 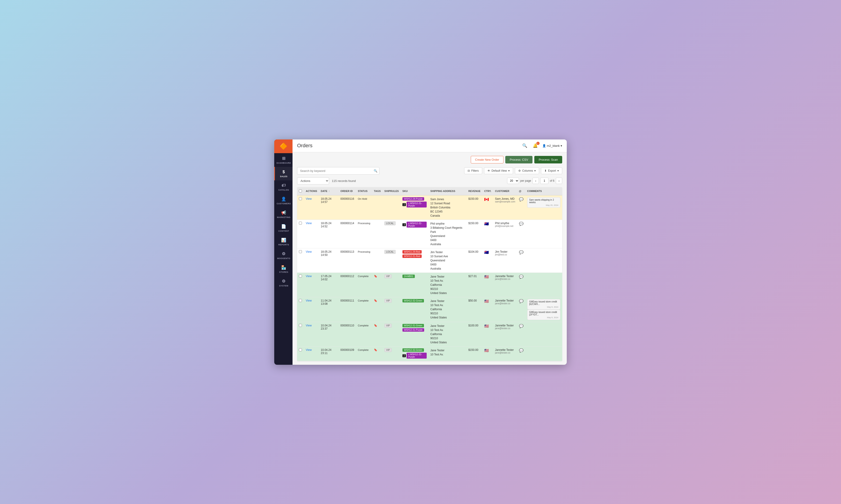 I want to click on sku-line: 2x WSH12-31-Purple, so click(x=415, y=204).